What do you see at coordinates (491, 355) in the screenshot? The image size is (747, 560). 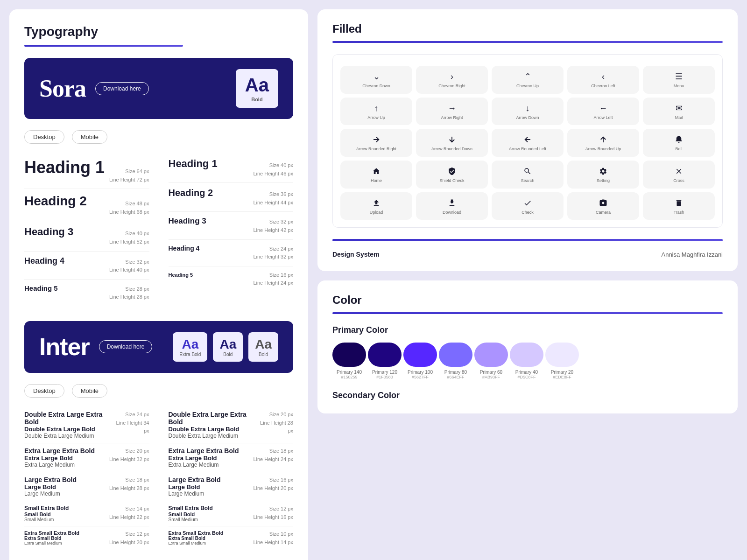 I see `primary-60-swatch` at bounding box center [491, 355].